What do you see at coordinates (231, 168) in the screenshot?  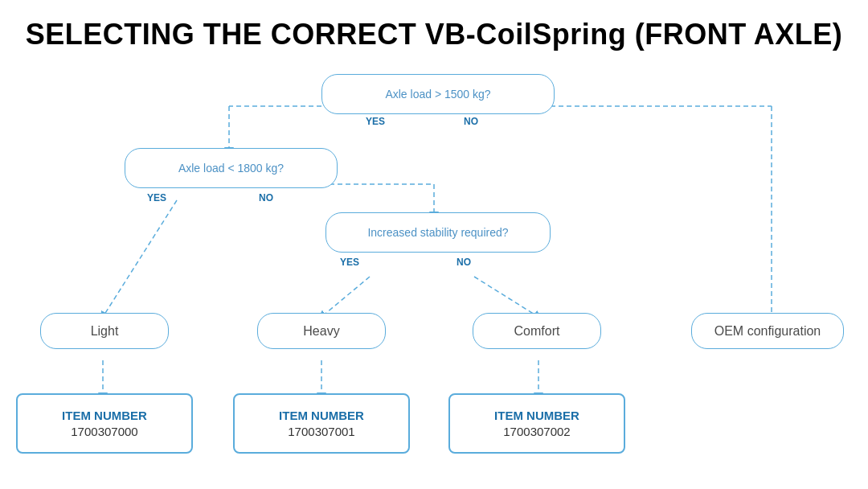 I see `decision-box-2: Axle load < 1800 kg?` at bounding box center [231, 168].